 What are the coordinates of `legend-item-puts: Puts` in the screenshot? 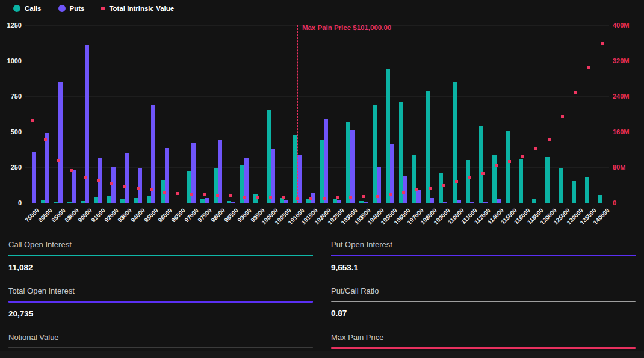 It's located at (72, 8).